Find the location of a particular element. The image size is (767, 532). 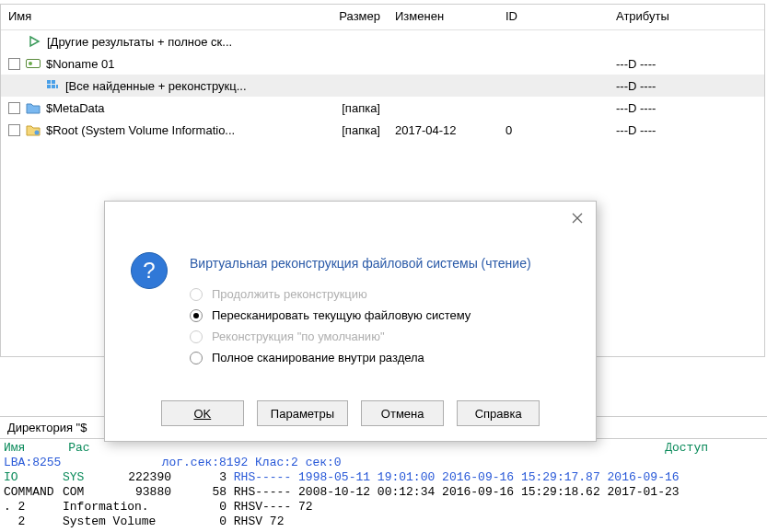

col-header-name: Имя is located at coordinates (162, 17).